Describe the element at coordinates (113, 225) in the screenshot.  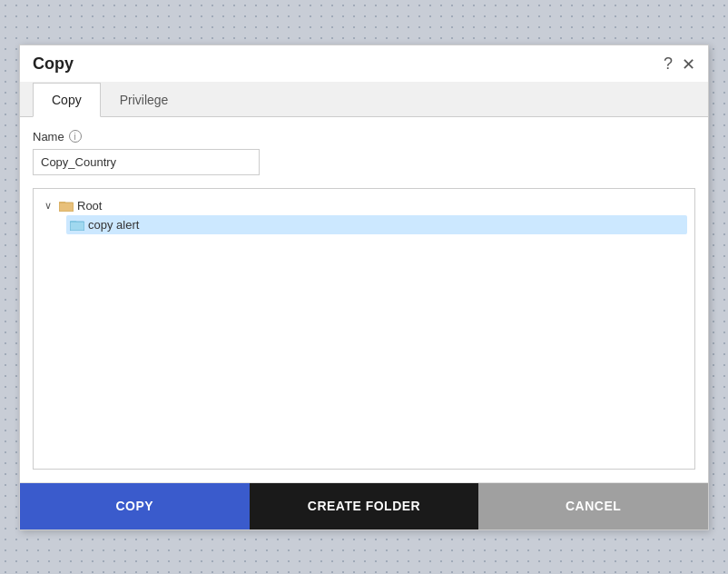
I see `tree-item-label: copy alert` at that location.